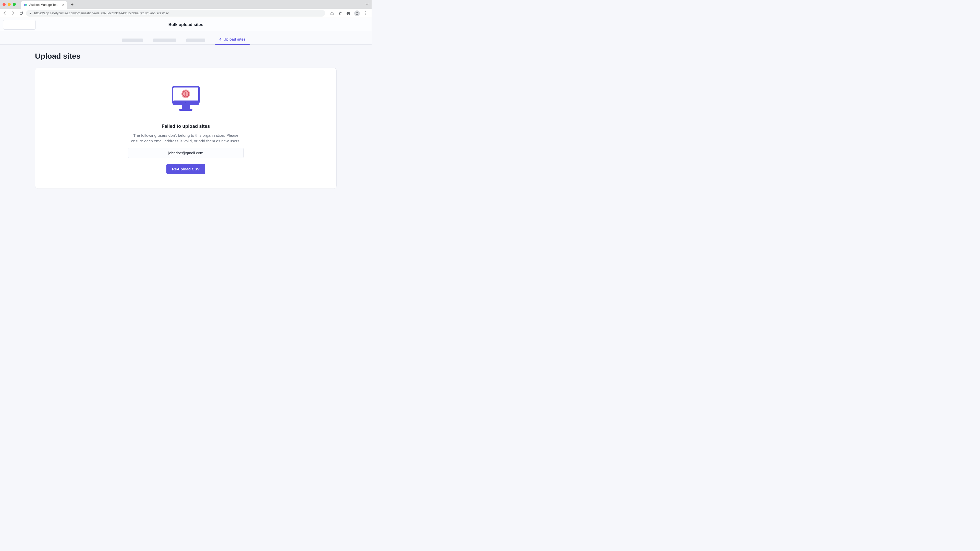  I want to click on browser-toolbar: https://app.safetyculture.com/organisati…, so click(186, 13).